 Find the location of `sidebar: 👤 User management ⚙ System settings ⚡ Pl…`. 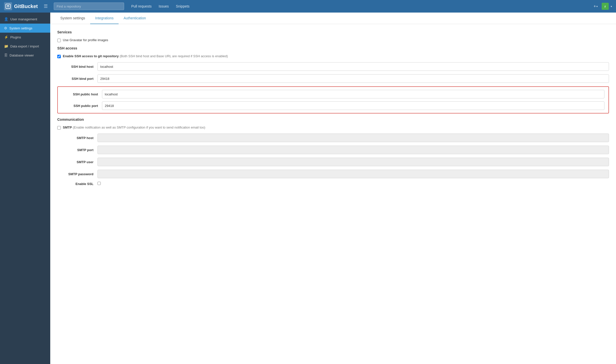

sidebar: 👤 User management ⚙ System settings ⚡ Pl… is located at coordinates (25, 188).